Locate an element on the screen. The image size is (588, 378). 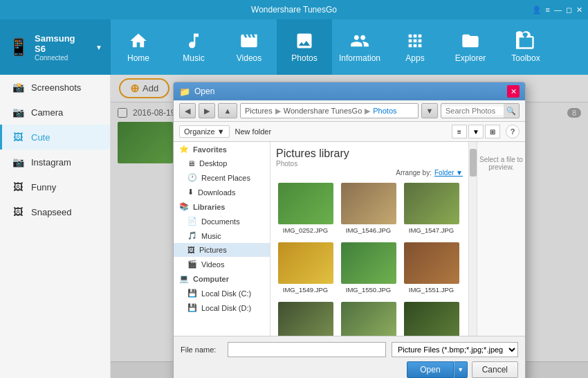
file-item-6: IMG_1551.JPG is located at coordinates (432, 268).